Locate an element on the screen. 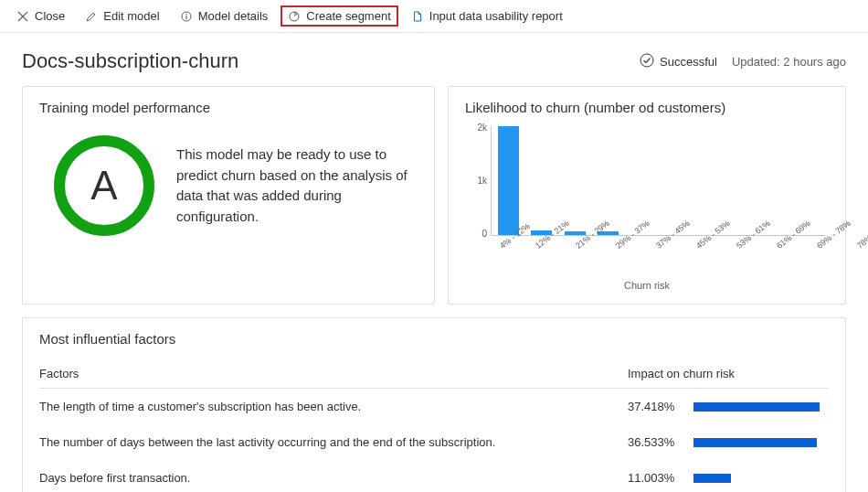 The width and height of the screenshot is (868, 492). edit-model-label: Edit model is located at coordinates (132, 16).